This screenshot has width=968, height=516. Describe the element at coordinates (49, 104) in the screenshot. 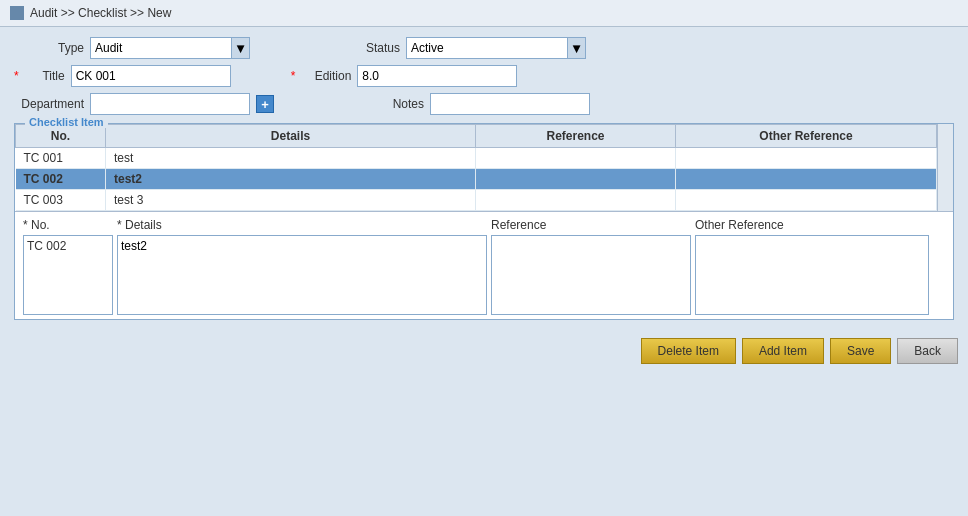

I see `department-label: Department` at that location.